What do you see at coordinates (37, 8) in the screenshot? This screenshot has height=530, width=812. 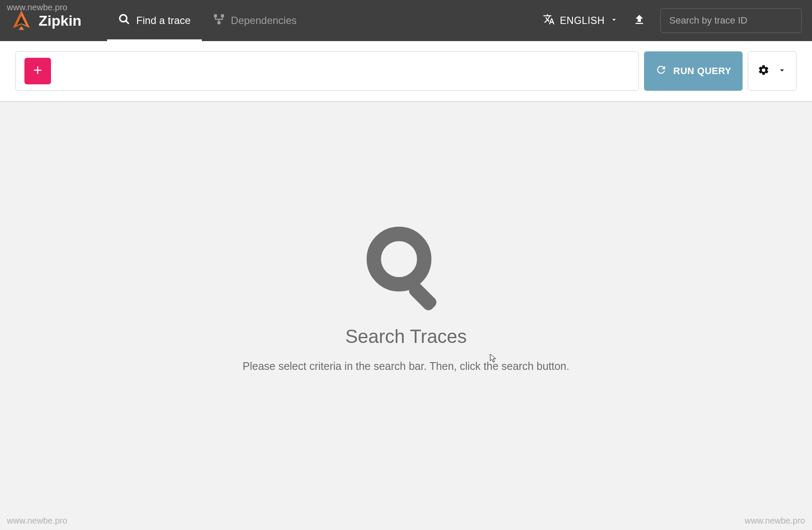 I see `watermark-top-left: www.newbe.pro` at bounding box center [37, 8].